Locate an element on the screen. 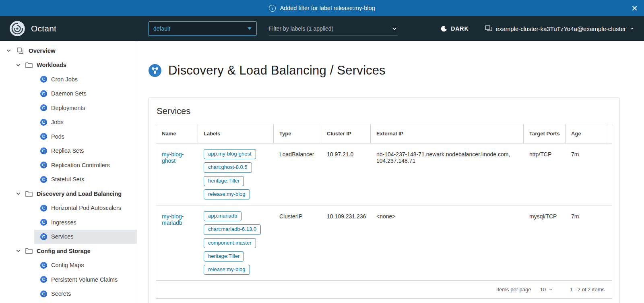 This screenshot has height=303, width=644. ingresses-icon is located at coordinates (43, 222).